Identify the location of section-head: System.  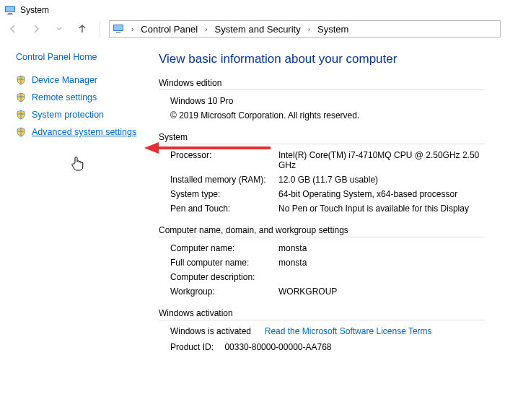
(322, 139).